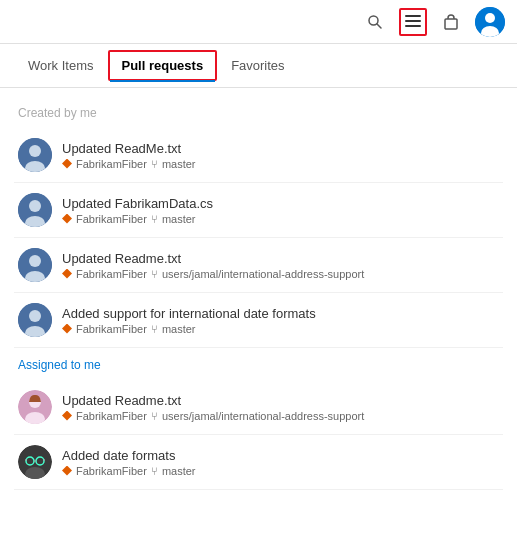  I want to click on list-item: Updated FabrikamData.cs FabrikamFiber ⑂ …, so click(258, 210).